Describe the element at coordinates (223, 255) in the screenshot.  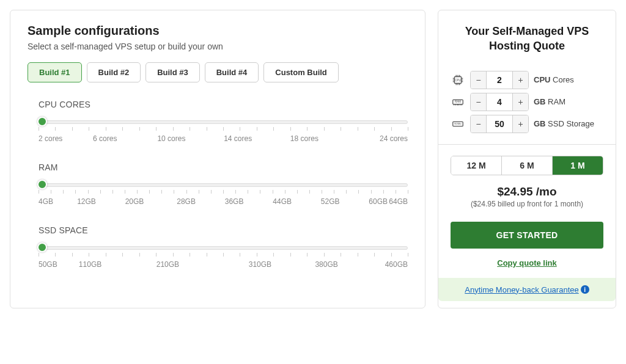
I see `ssd-ticks` at that location.